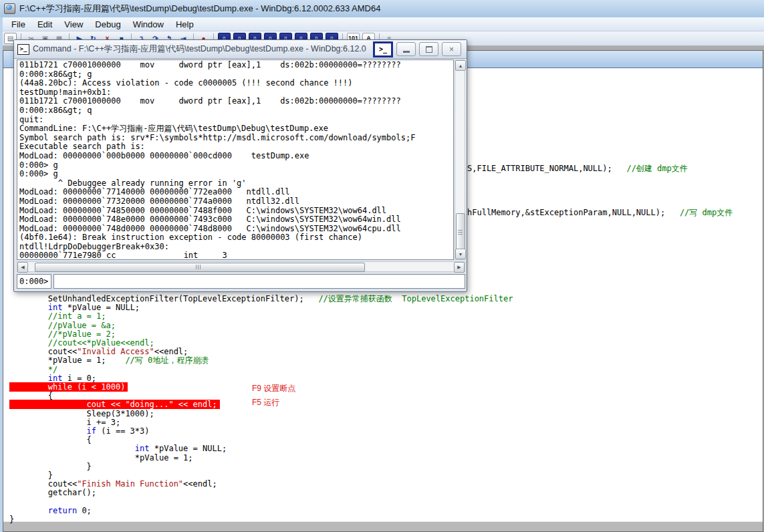 The height and width of the screenshot is (532, 764). I want to click on menu-item-help: Help, so click(184, 24).